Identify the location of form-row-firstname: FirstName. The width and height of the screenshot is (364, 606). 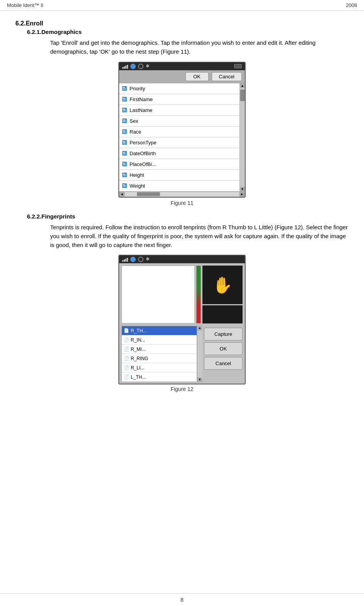
(179, 100).